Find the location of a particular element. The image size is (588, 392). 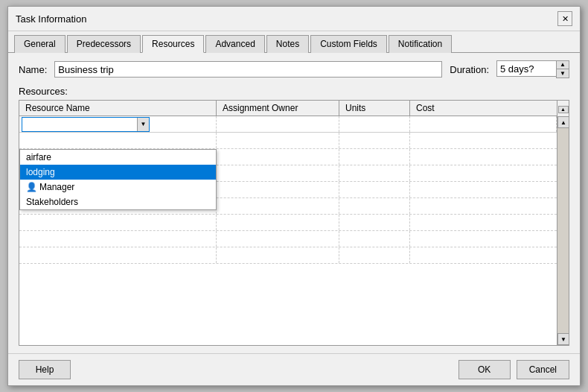

duration-up-button: ▲ is located at coordinates (563, 66).